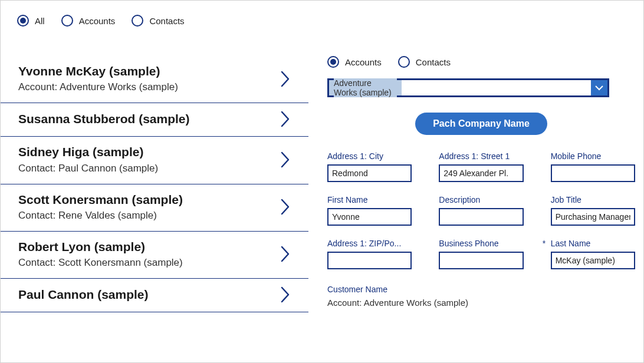 Image resolution: width=644 pixels, height=363 pixels. Describe the element at coordinates (593, 260) in the screenshot. I see `lastname-input` at that location.